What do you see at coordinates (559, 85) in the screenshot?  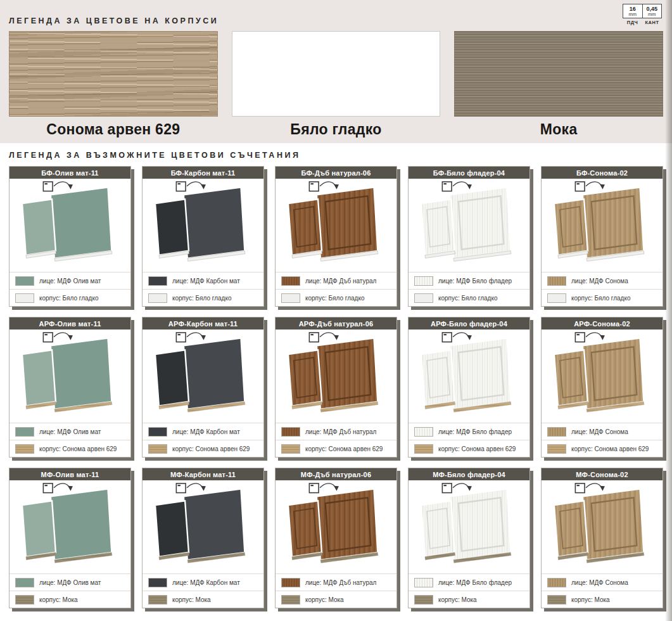 I see `swatch-block-moka: Мока` at bounding box center [559, 85].